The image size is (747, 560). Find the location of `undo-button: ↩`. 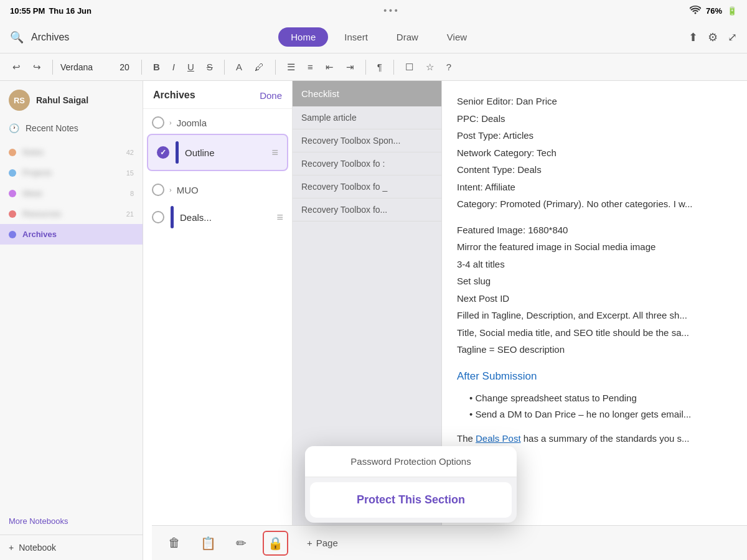

undo-button: ↩ is located at coordinates (16, 67).